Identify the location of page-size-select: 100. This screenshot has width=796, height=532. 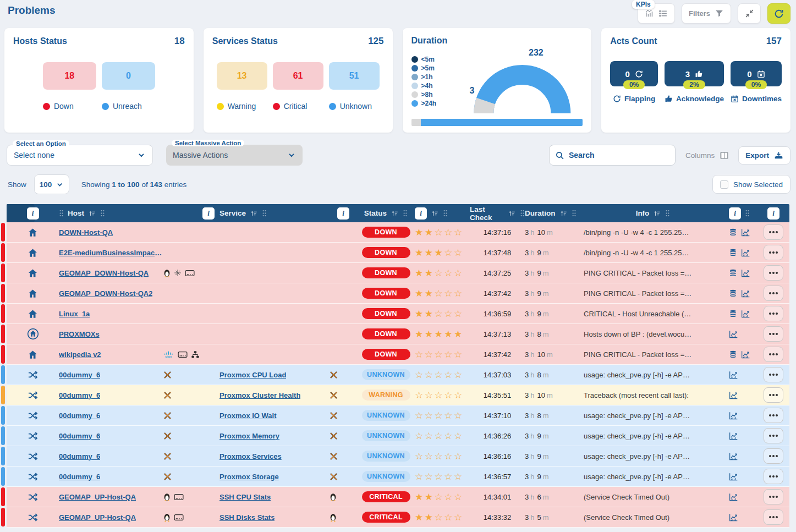
(52, 184).